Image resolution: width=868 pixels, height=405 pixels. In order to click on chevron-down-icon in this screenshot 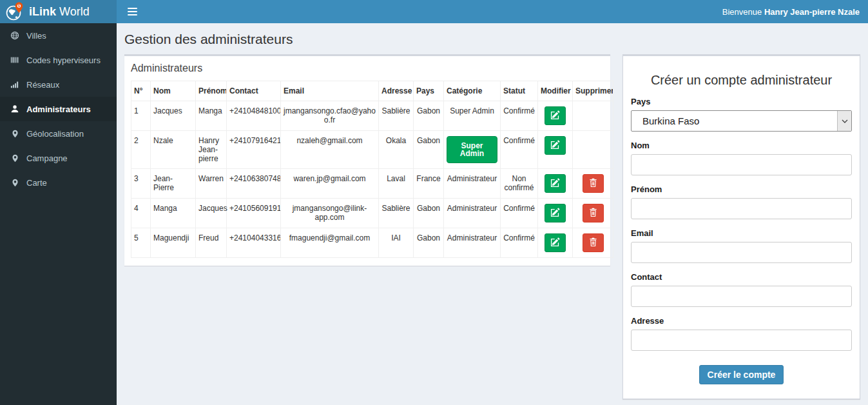, I will do `click(844, 121)`.